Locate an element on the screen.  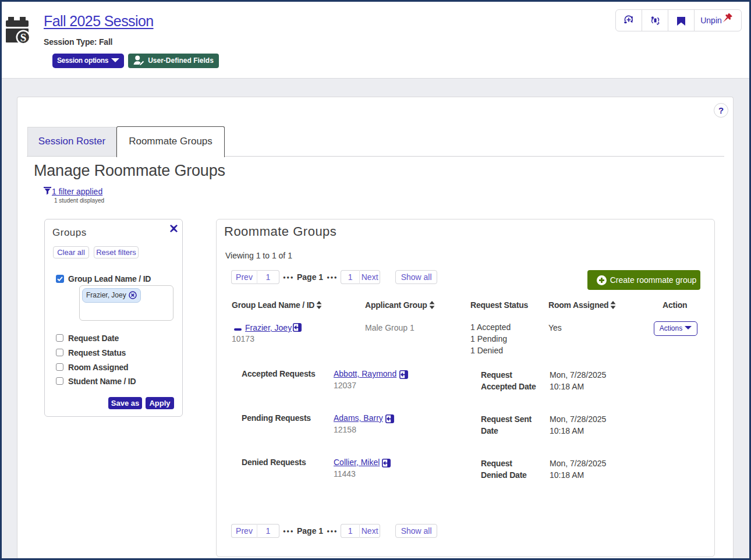
svg-text: S is located at coordinates (23, 37).